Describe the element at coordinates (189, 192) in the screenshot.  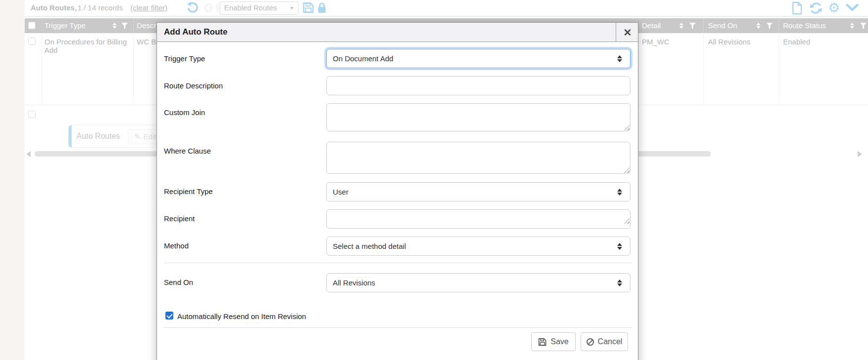
I see `recipient-type-label: Recipient Type` at that location.